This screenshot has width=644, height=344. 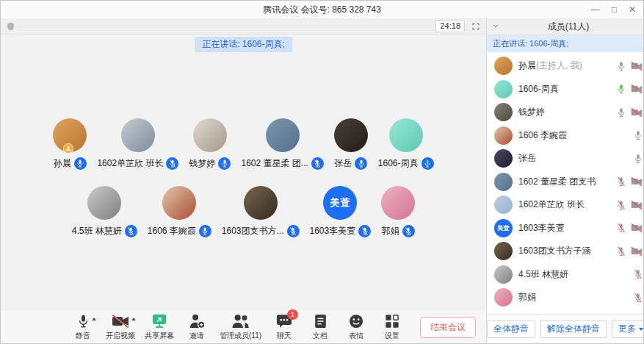 I want to click on settings-icon, so click(x=392, y=321).